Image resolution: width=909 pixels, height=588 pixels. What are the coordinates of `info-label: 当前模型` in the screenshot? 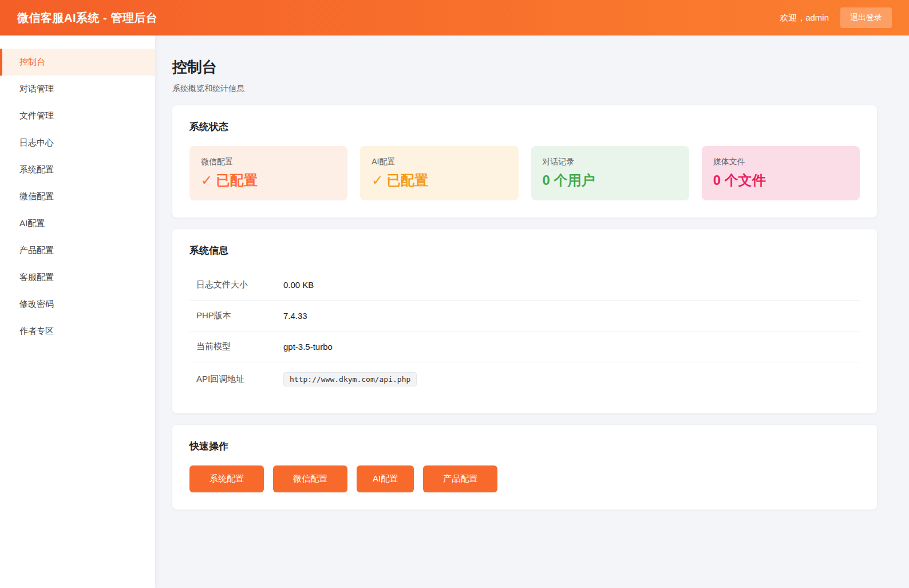 It's located at (240, 347).